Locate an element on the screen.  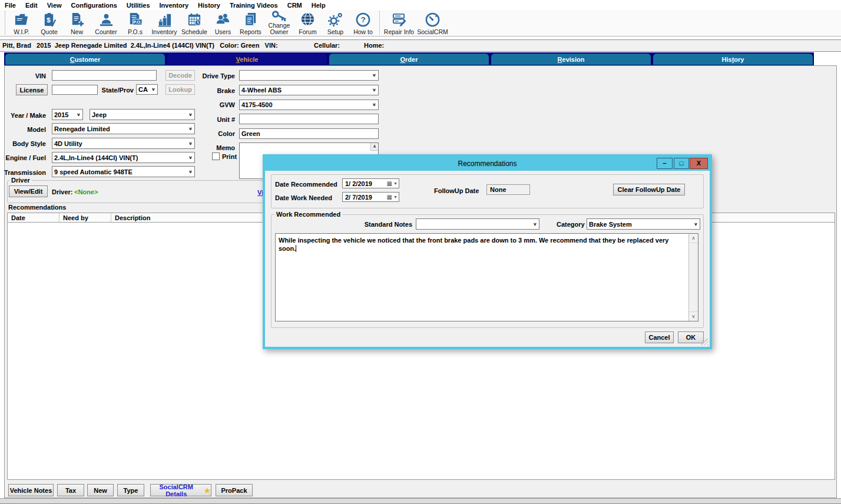
tab-order: Order is located at coordinates (409, 59).